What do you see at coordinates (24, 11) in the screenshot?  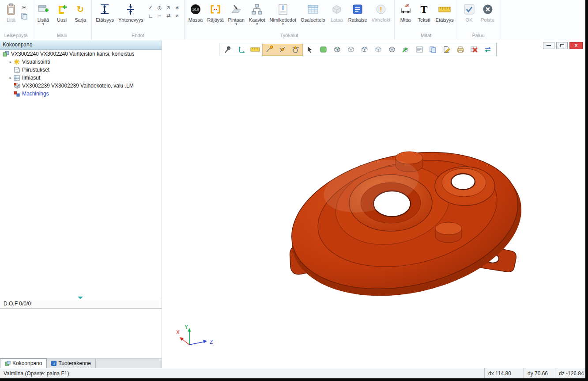 I see `clipboard-mini-buttons: ✂` at bounding box center [24, 11].